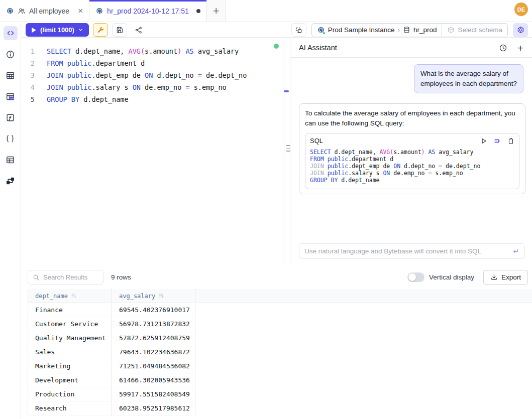 This screenshot has height=419, width=532. Describe the element at coordinates (11, 181) in the screenshot. I see `rail-item-er-diagram` at that location.